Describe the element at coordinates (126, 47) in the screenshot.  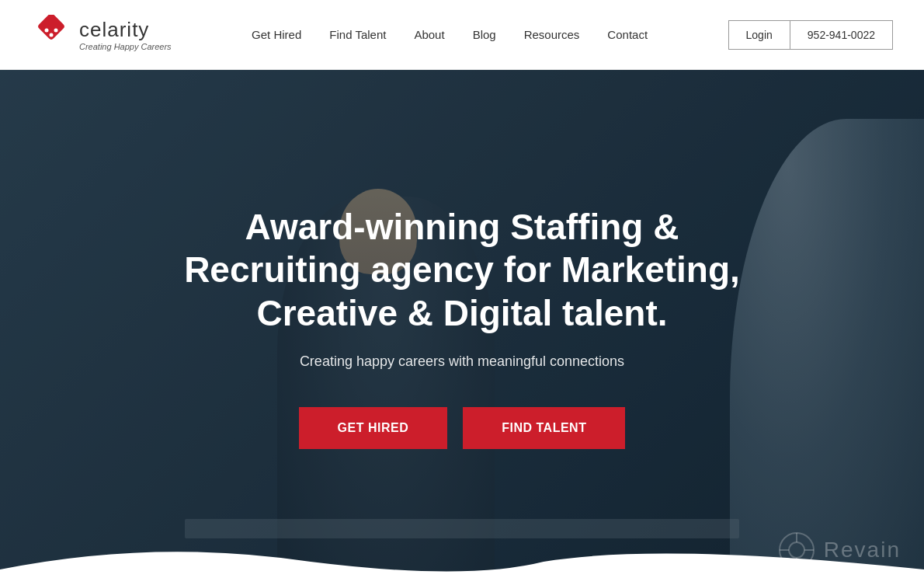
I see `logo-tagline: Creating Happy Careers` at that location.